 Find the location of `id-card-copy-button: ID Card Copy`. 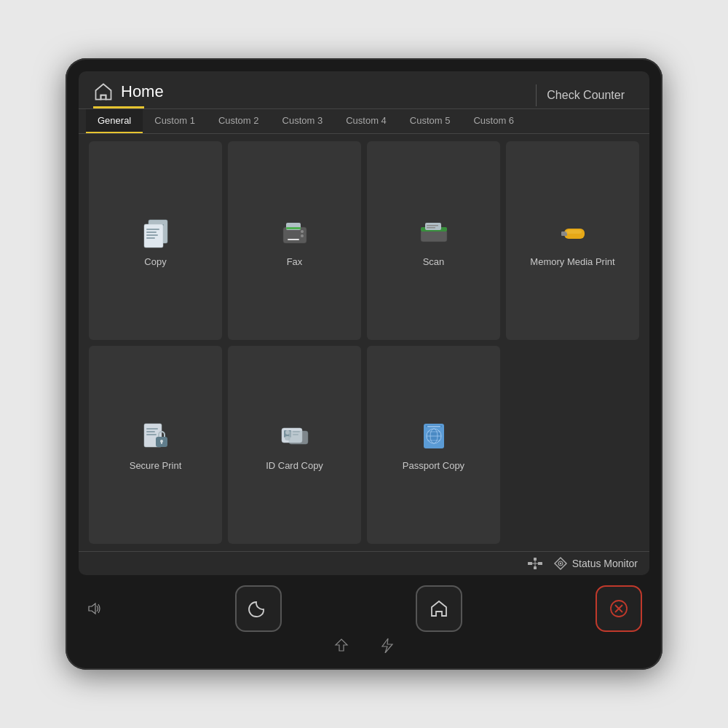

id-card-copy-button: ID Card Copy is located at coordinates (294, 446).